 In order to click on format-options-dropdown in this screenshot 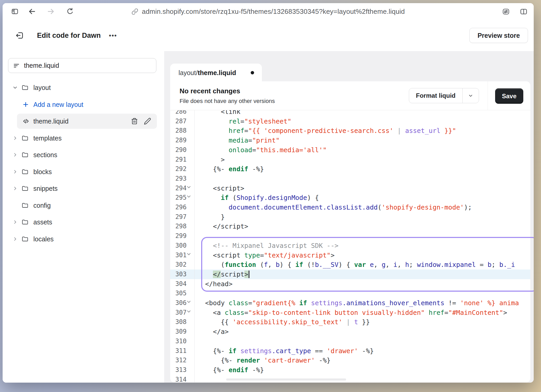, I will do `click(471, 96)`.